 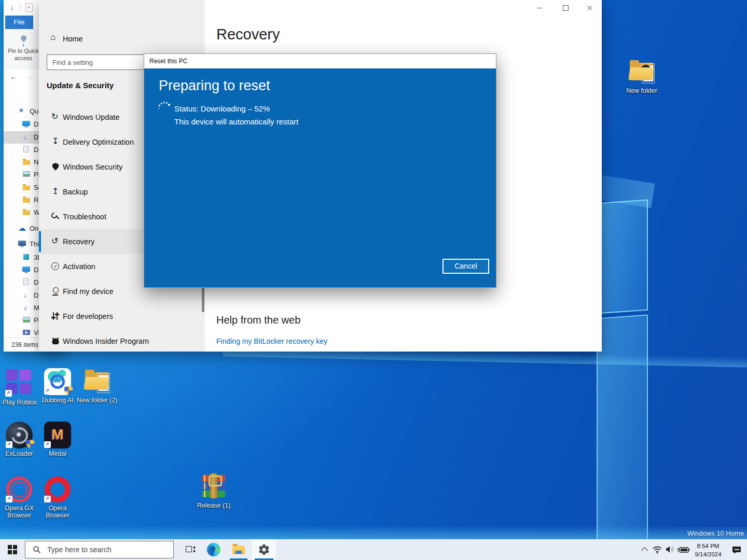 I want to click on opera-icon, so click(x=58, y=489).